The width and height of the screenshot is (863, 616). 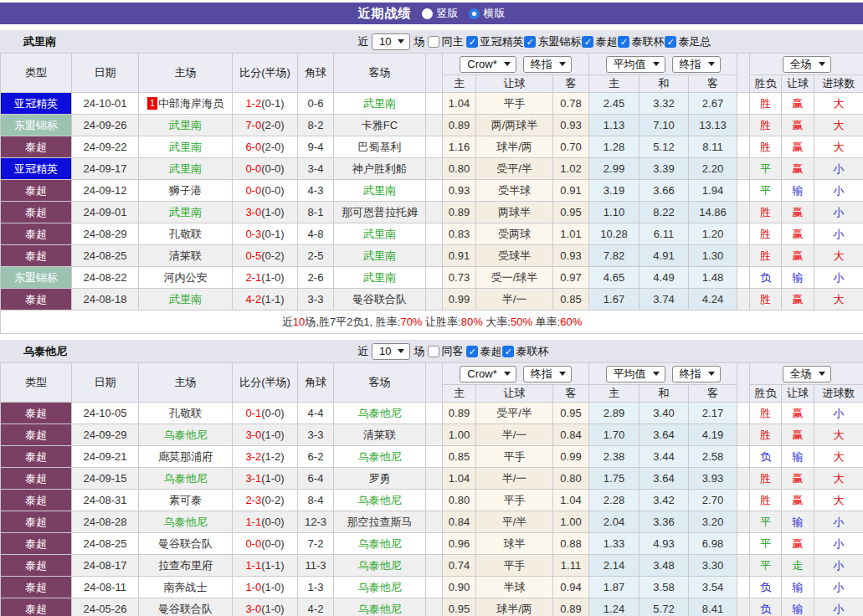 I want to click on away-team-cell: 那可恩普拉托姆, so click(x=380, y=213).